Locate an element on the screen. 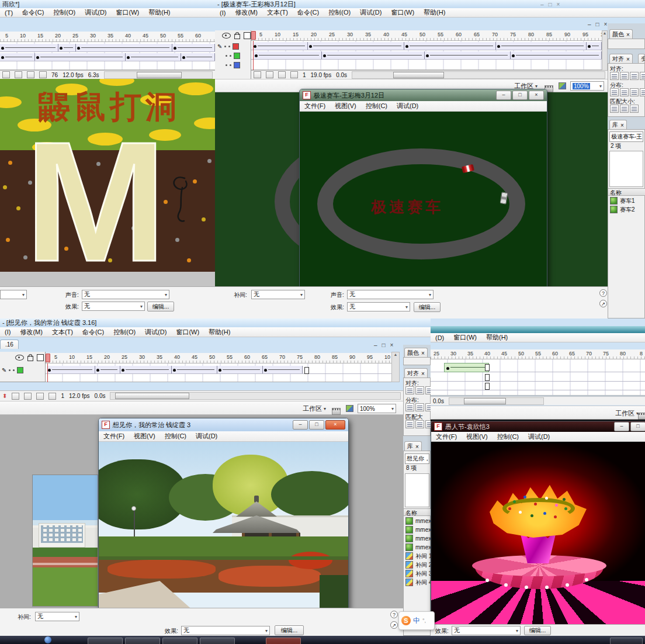 Image resolution: width=645 pixels, height=644 pixels. edit-multiple-frames-icon is located at coordinates (294, 75).